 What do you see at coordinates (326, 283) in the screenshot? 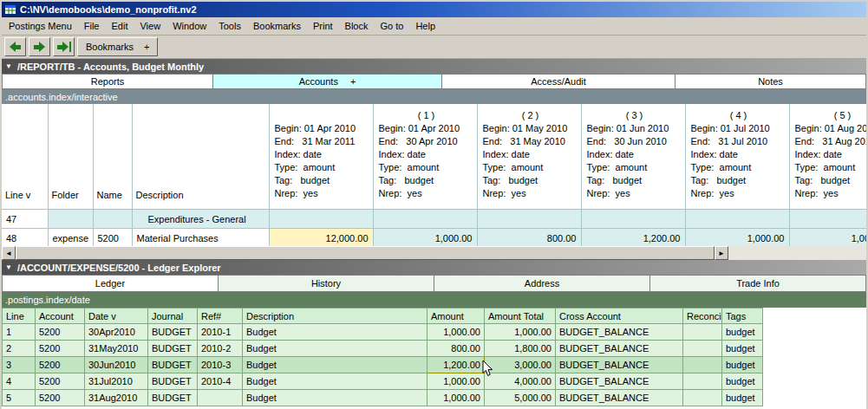
I see `tab-history: History` at bounding box center [326, 283].